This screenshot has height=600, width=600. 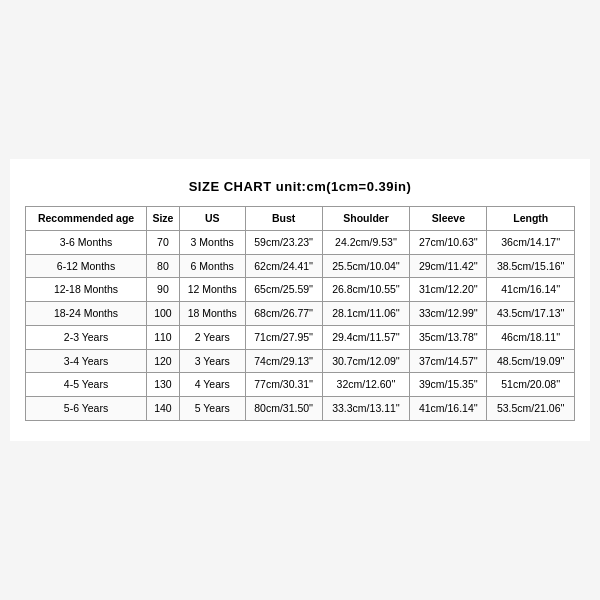 What do you see at coordinates (212, 219) in the screenshot?
I see `column-header: US` at bounding box center [212, 219].